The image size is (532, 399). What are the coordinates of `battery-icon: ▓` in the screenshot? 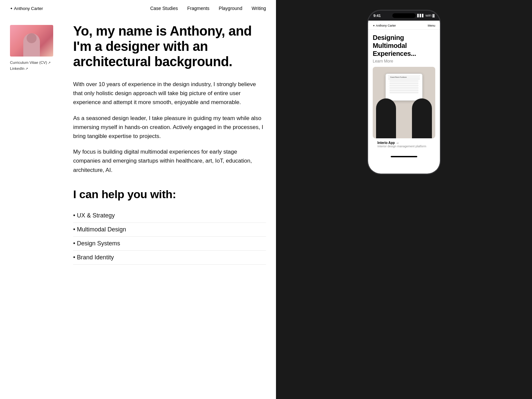 It's located at (434, 16).